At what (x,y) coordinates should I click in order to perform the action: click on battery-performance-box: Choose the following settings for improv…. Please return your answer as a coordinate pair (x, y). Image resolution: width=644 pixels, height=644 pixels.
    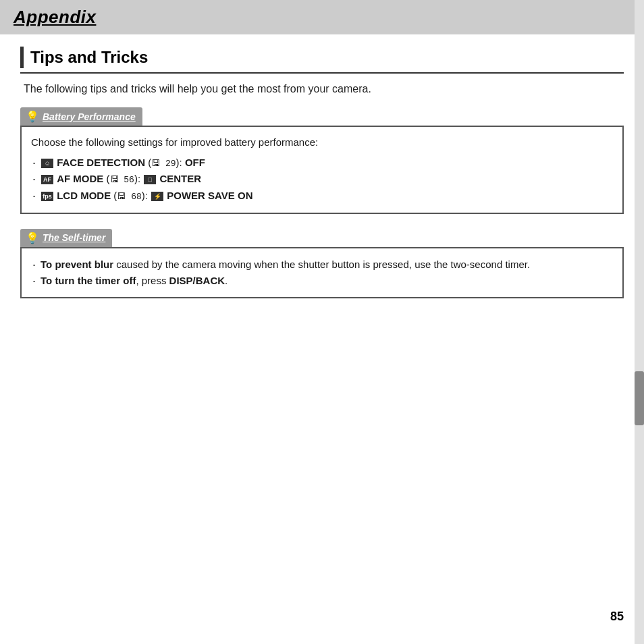
    Looking at the image, I should click on (322, 170).